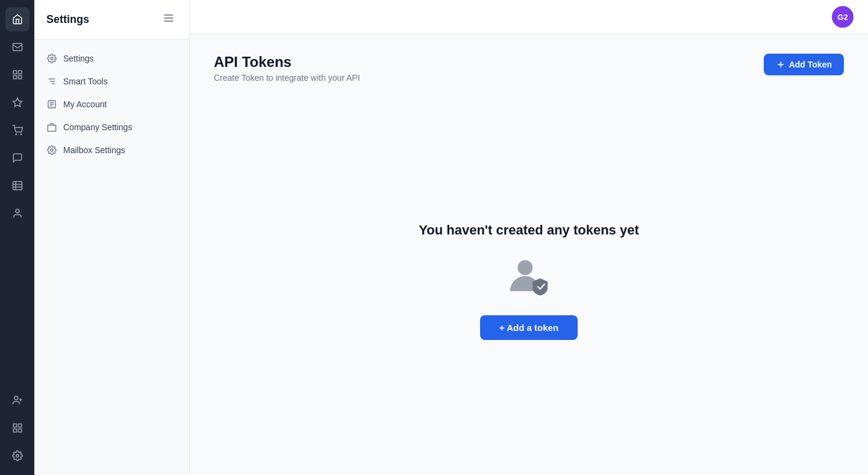 This screenshot has width=868, height=475. Describe the element at coordinates (17, 213) in the screenshot. I see `contacts-icon` at that location.